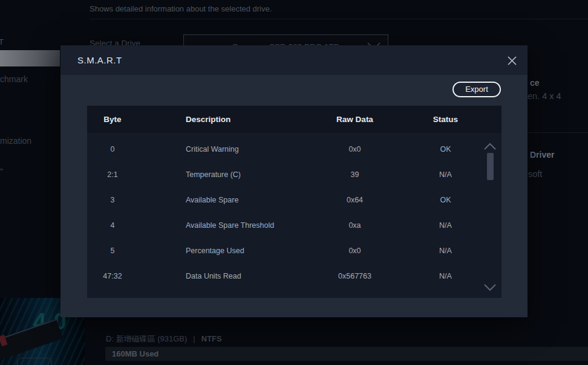  Describe the element at coordinates (215, 120) in the screenshot. I see `col-header-description: Description` at that location.